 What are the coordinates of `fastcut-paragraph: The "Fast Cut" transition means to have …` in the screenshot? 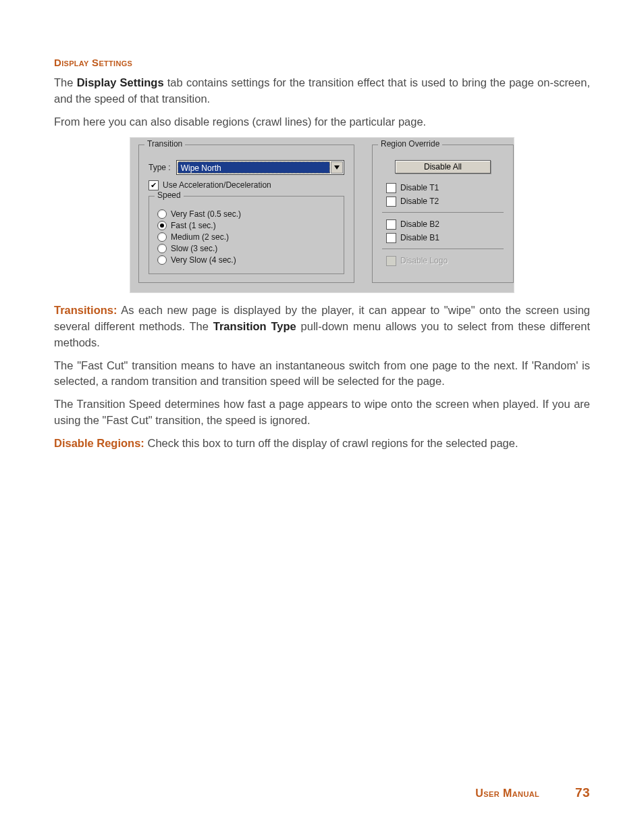 It's located at (322, 374).